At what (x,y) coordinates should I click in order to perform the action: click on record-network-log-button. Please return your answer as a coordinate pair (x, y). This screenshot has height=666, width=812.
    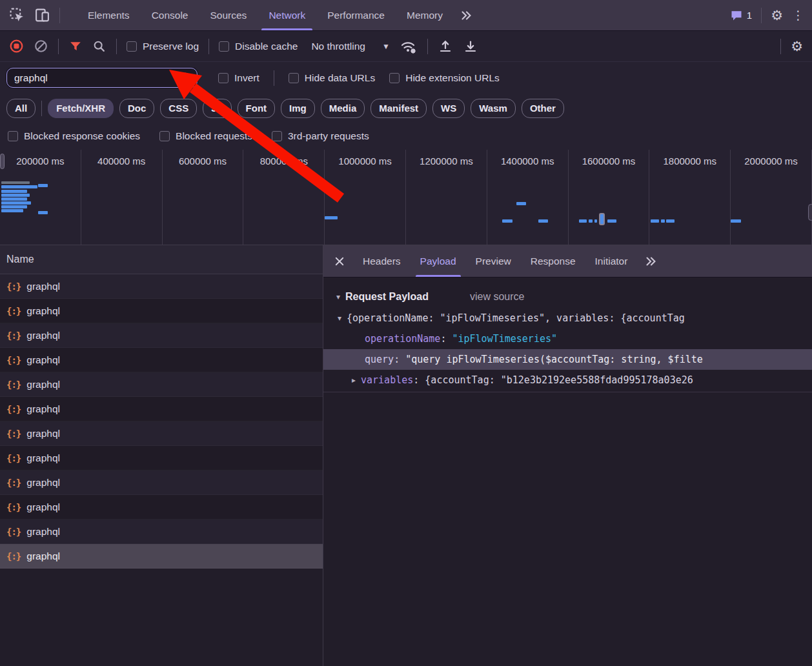
    Looking at the image, I should click on (17, 46).